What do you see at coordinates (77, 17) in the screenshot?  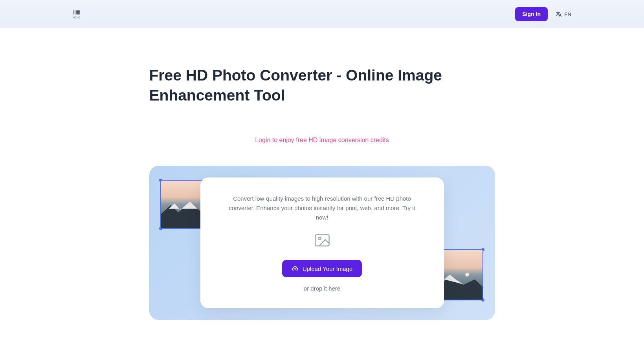 I see `logo-text: HDC` at bounding box center [77, 17].